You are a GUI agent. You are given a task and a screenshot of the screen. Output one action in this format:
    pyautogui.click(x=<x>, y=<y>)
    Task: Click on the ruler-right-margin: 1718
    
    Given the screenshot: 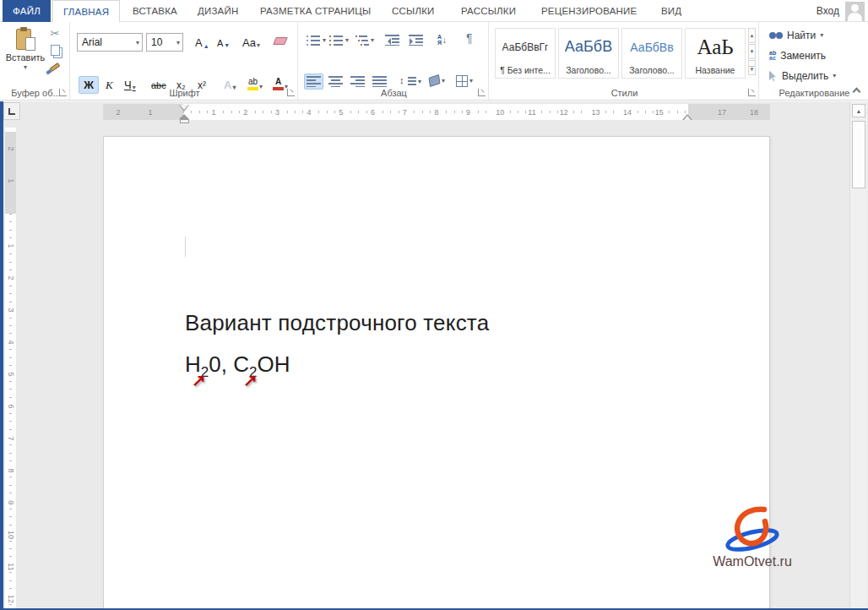 What is the action you would take?
    pyautogui.click(x=730, y=112)
    